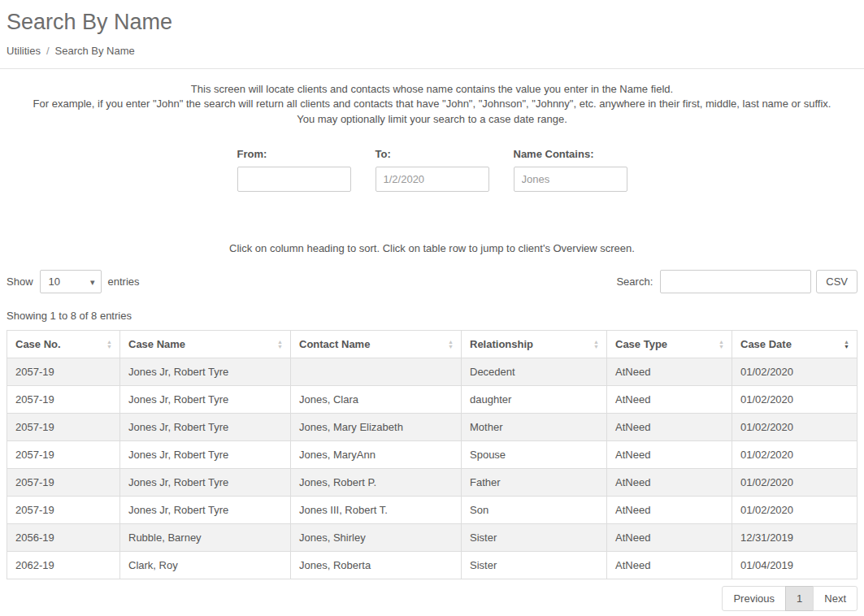 The image size is (864, 616). I want to click on column-header-contact-name: Contact Name▲▼, so click(376, 345).